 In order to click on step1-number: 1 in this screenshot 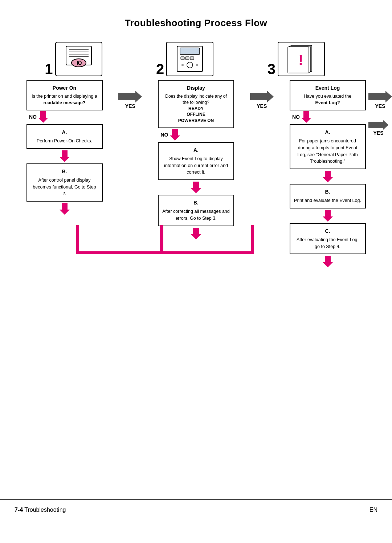, I will do `click(49, 69)`.